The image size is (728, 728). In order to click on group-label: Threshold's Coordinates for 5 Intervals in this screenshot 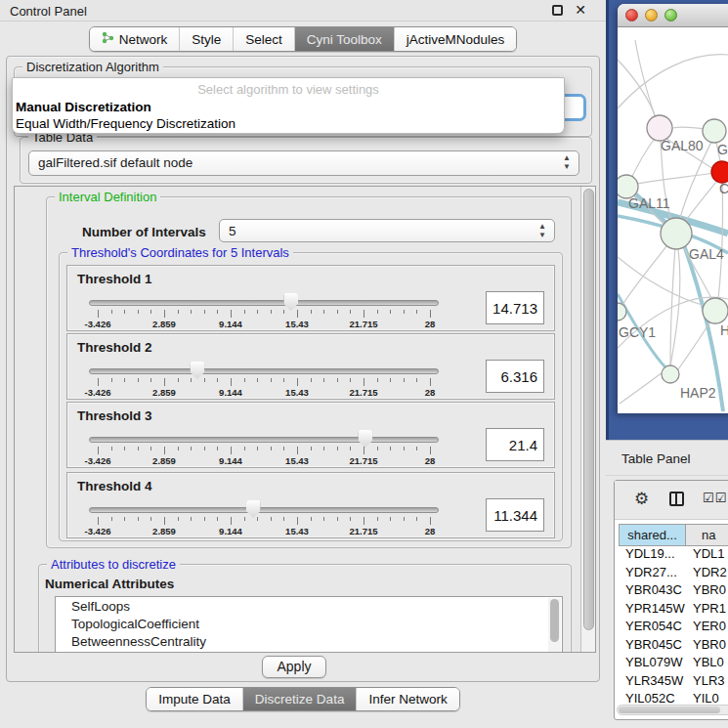, I will do `click(180, 252)`.